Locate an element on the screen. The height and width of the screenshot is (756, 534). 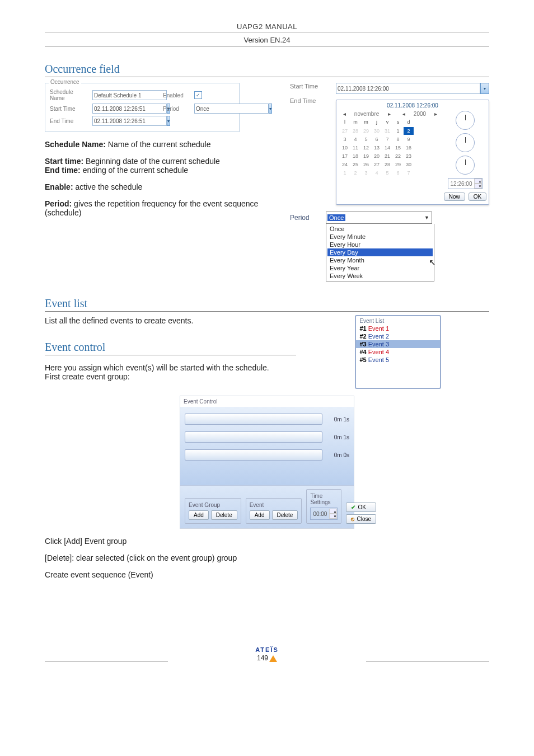
dt-start-dropdown-icon: ▾ is located at coordinates (485, 88).